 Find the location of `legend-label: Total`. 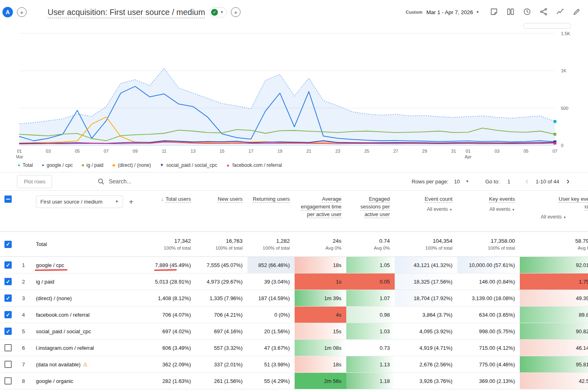

legend-label: Total is located at coordinates (27, 165).